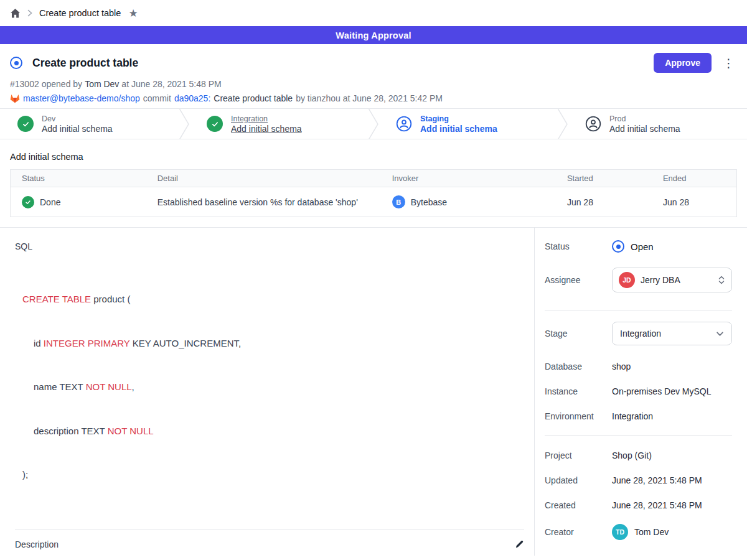 This screenshot has width=747, height=560. What do you see at coordinates (192, 98) in the screenshot?
I see `commit-hash-link: da90a25:` at bounding box center [192, 98].